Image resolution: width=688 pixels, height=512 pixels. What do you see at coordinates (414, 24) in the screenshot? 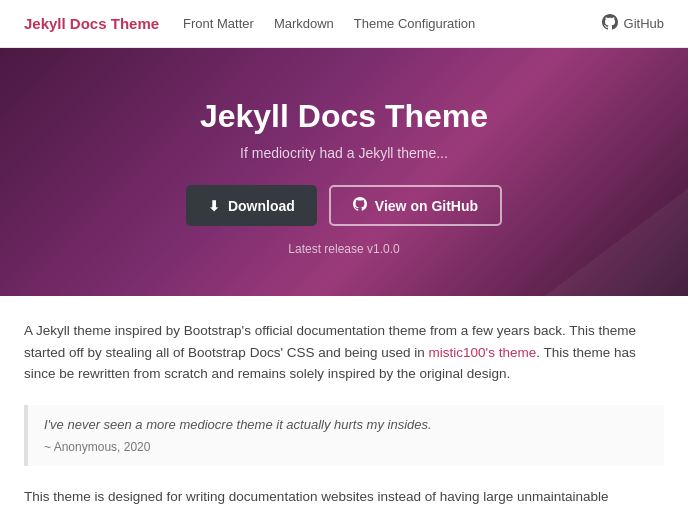
I see `nav-link-theme-config: Theme Configuration` at bounding box center [414, 24].